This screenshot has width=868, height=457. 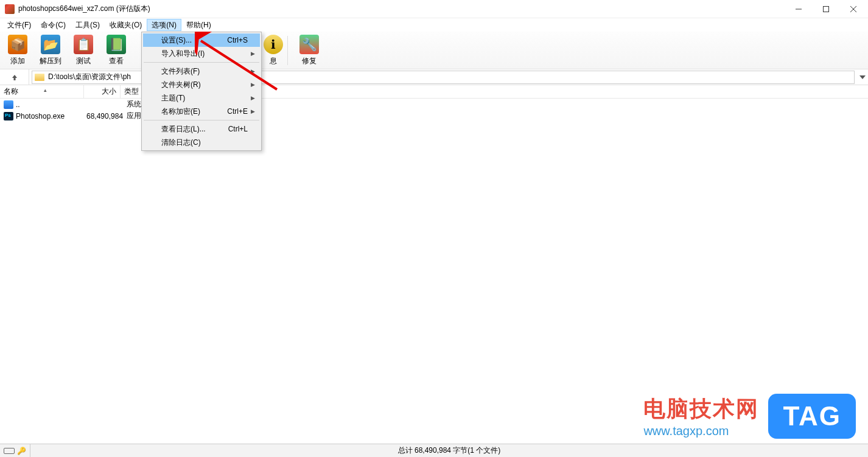 I want to click on parent-folder-icon, so click(x=9, y=105).